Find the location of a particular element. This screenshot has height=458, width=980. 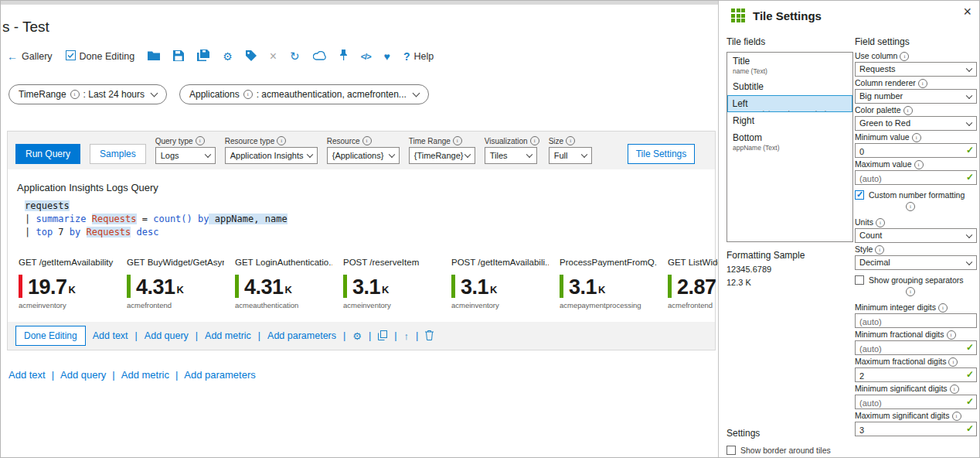

step-edit-bar: Done Editing Add text | Add query | Add … is located at coordinates (362, 336).